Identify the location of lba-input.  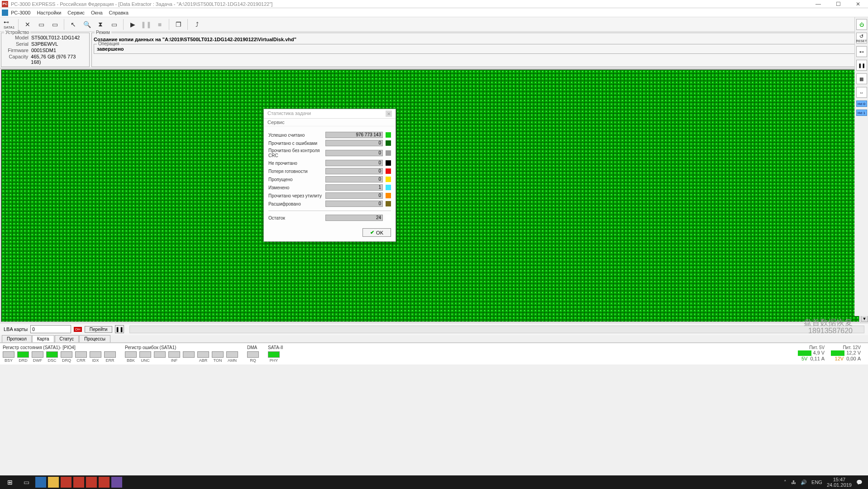
(51, 329).